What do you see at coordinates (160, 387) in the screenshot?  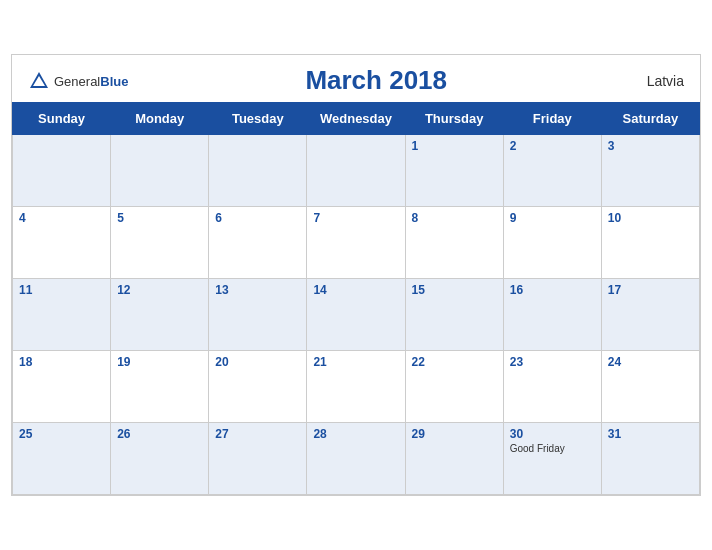 I see `calendar-cell: 19` at bounding box center [160, 387].